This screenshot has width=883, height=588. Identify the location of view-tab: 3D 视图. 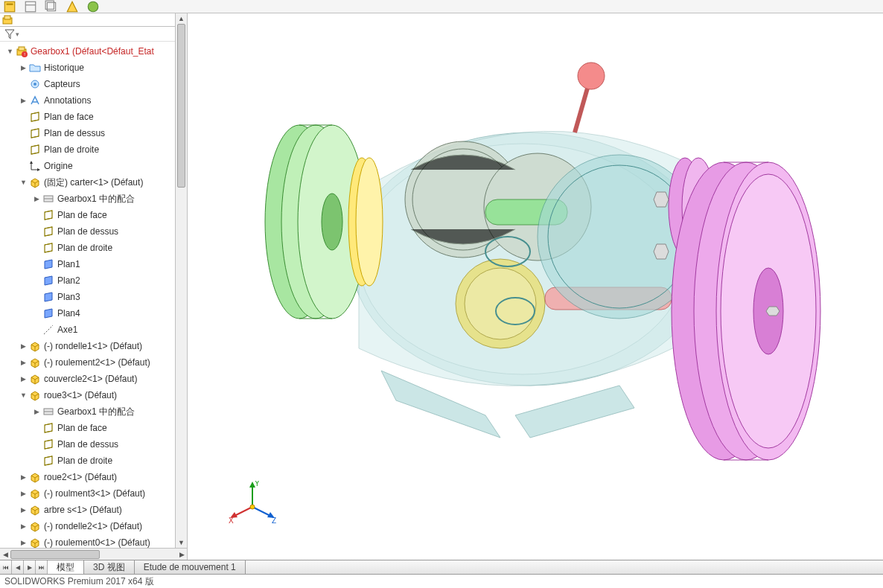
(109, 567).